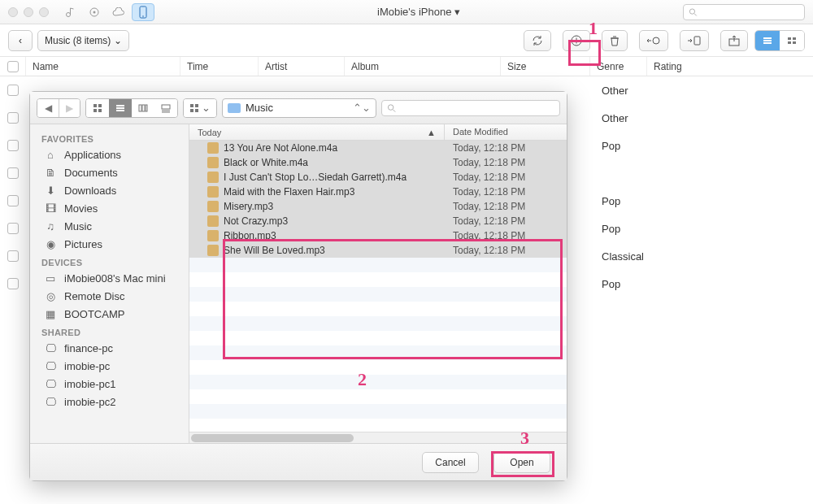  I want to click on chevron-updown-icon: ⌃⌄, so click(362, 107).